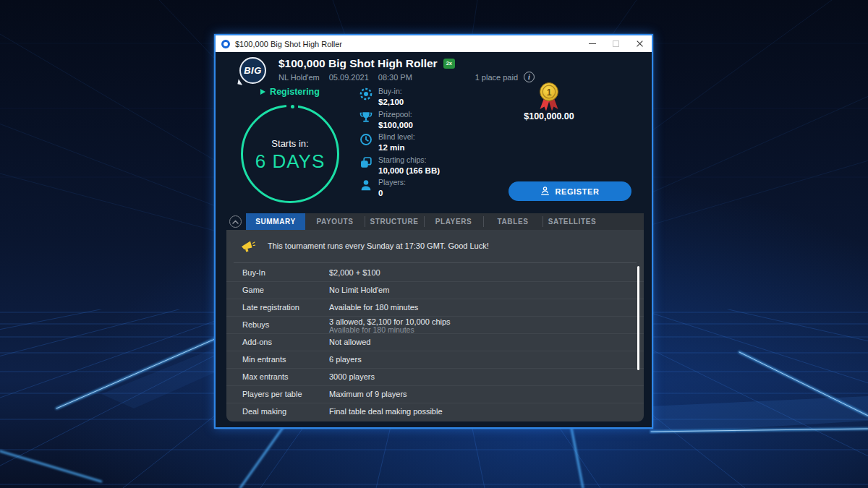 The height and width of the screenshot is (488, 868). Describe the element at coordinates (439, 142) in the screenshot. I see `stat-blind-level: Blind level: 12 min` at that location.